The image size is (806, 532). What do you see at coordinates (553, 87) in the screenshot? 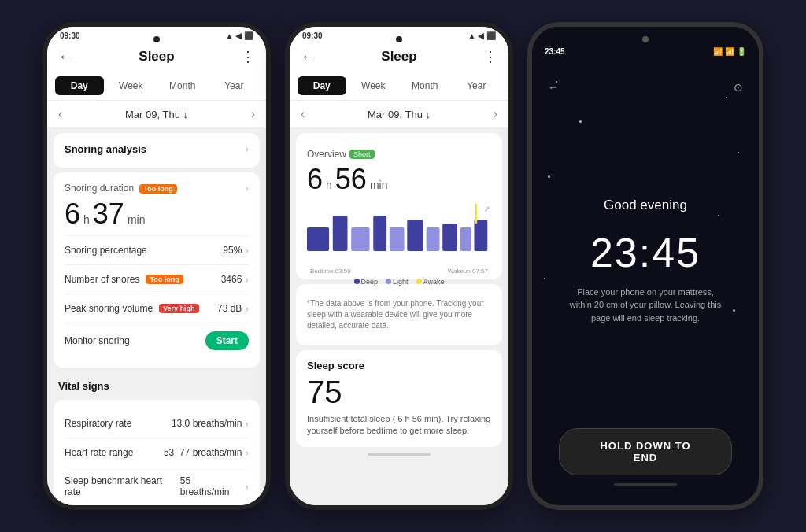
I see `back-icon-dark: ←` at bounding box center [553, 87].